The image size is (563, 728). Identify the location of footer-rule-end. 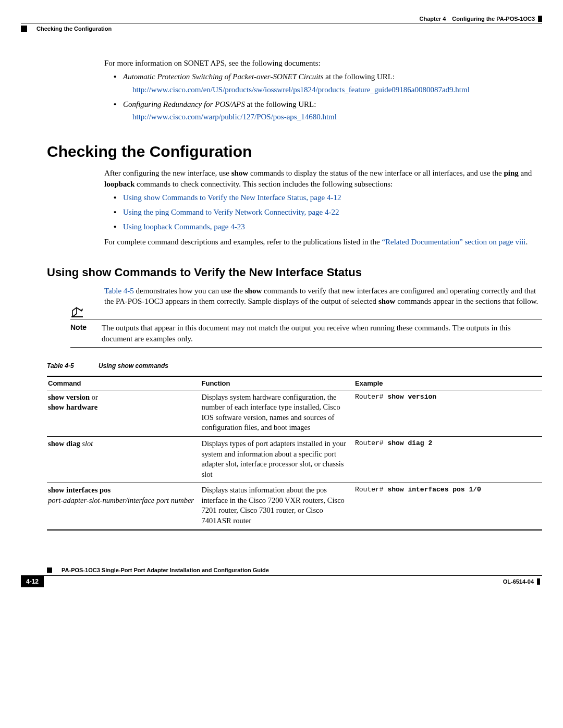
(538, 582).